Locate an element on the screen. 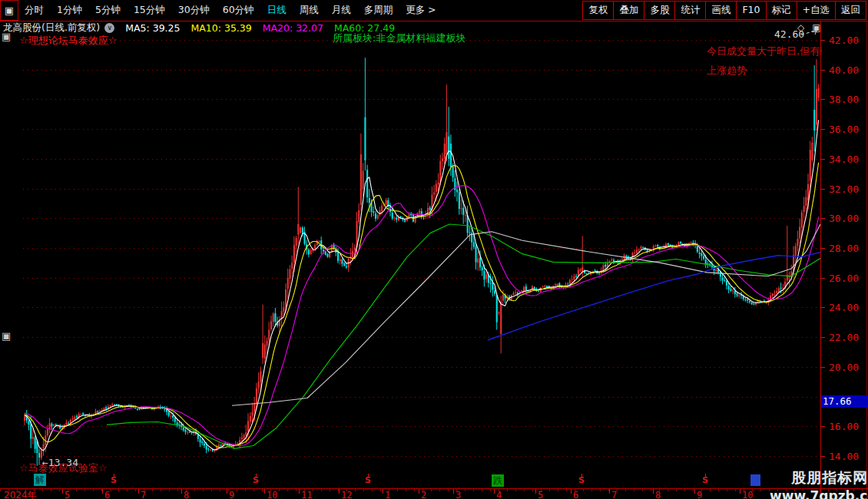  watermark-url: www.7gpzb.com is located at coordinates (819, 494).